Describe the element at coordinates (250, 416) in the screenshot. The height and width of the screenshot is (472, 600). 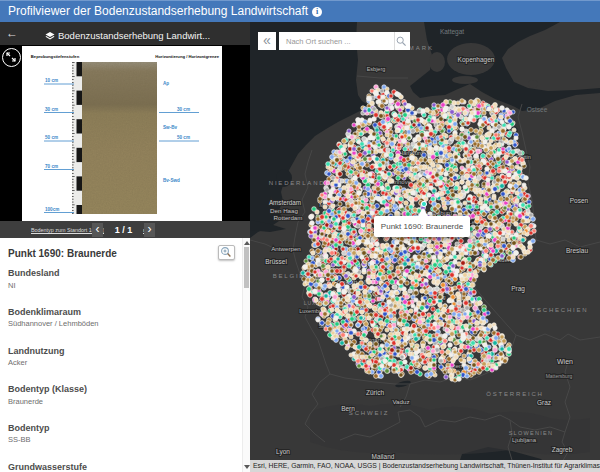
I see `svg-text: FRANKREICH` at that location.